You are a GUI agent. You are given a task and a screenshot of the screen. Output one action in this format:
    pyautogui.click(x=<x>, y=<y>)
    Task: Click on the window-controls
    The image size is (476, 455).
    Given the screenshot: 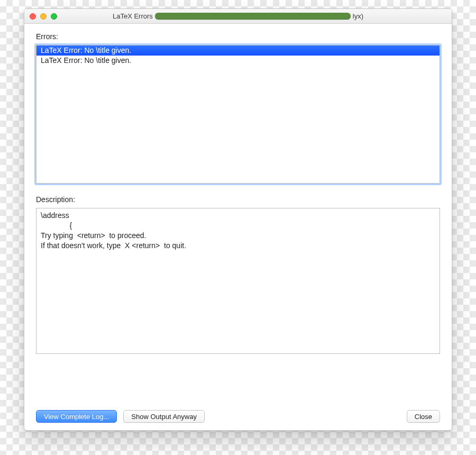 What is the action you would take?
    pyautogui.click(x=41, y=16)
    